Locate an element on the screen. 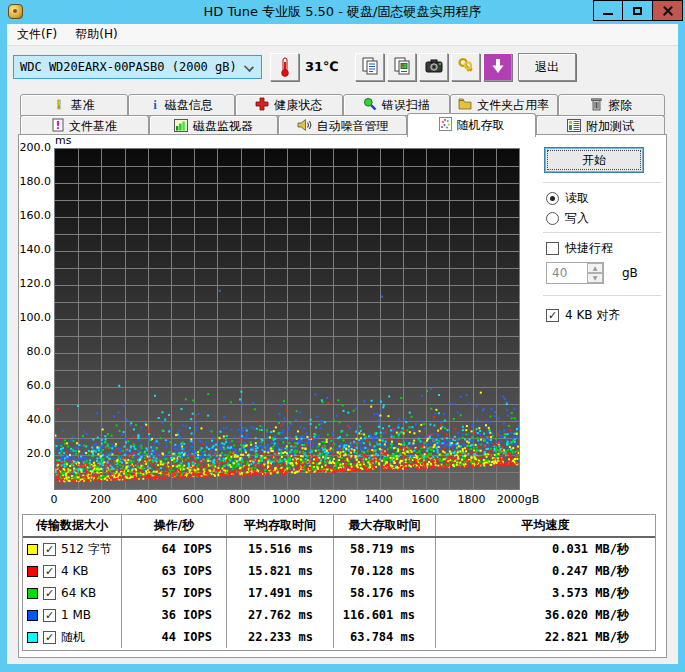  series-label: 64 KB is located at coordinates (78, 593).